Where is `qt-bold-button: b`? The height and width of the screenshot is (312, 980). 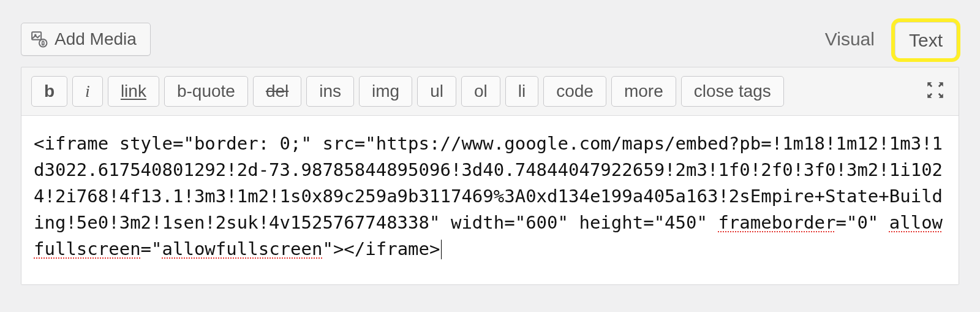
qt-bold-button: b is located at coordinates (49, 91).